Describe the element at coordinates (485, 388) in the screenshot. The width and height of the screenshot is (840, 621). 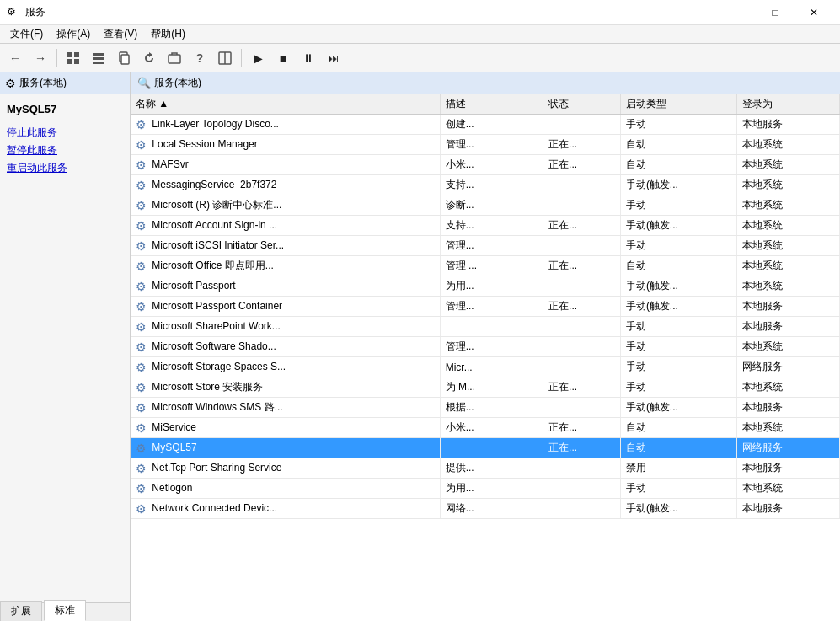
I see `table-row: ⚙ Microsoft Store 安装服务 为 M... 正在... 手动 本…` at that location.